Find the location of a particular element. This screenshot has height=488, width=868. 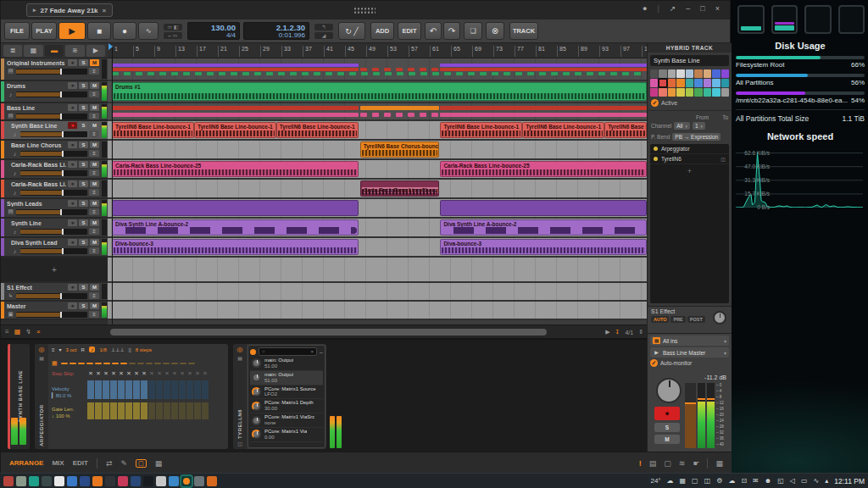

maximize-icon: □ is located at coordinates (702, 8).